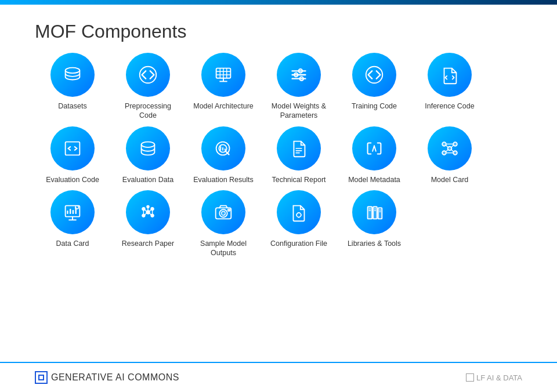 This screenshot has width=557, height=392. Describe the element at coordinates (374, 155) in the screenshot. I see `component-model-metadata: Model Metadata` at that location.